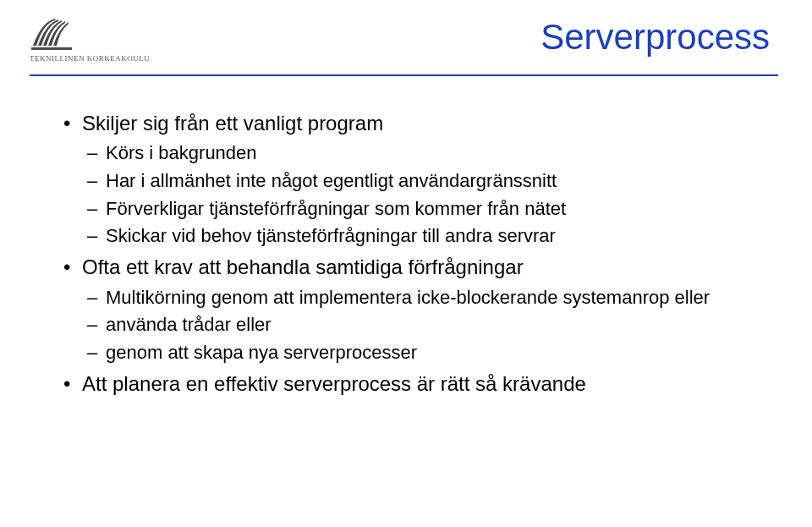  I want to click on bullet-text: Att planera en effektiv serverprocess är…, so click(334, 384).